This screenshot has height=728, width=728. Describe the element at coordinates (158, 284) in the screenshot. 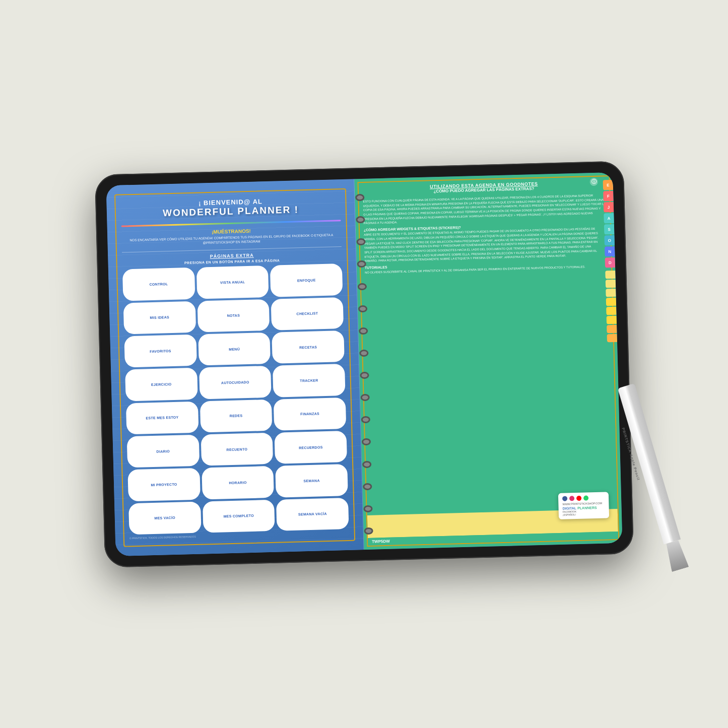

I see `nav-btn-control: CONTROL` at that location.